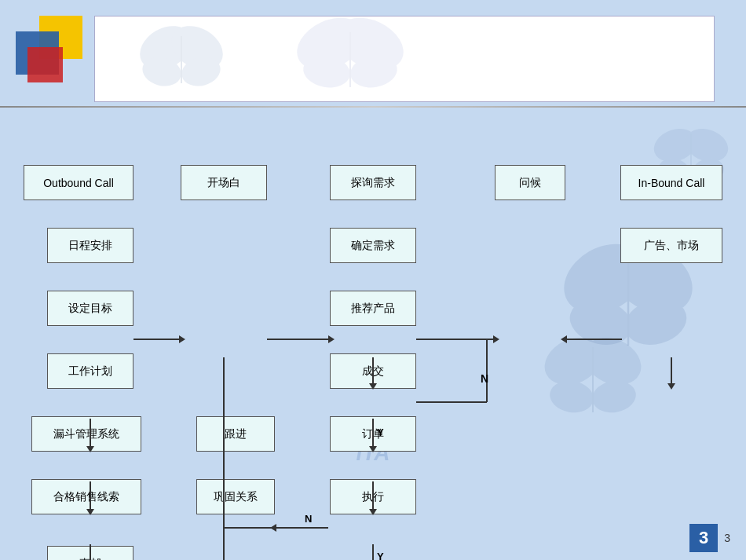  What do you see at coordinates (373, 434) in the screenshot?
I see `dingdan-box: 订单` at bounding box center [373, 434].